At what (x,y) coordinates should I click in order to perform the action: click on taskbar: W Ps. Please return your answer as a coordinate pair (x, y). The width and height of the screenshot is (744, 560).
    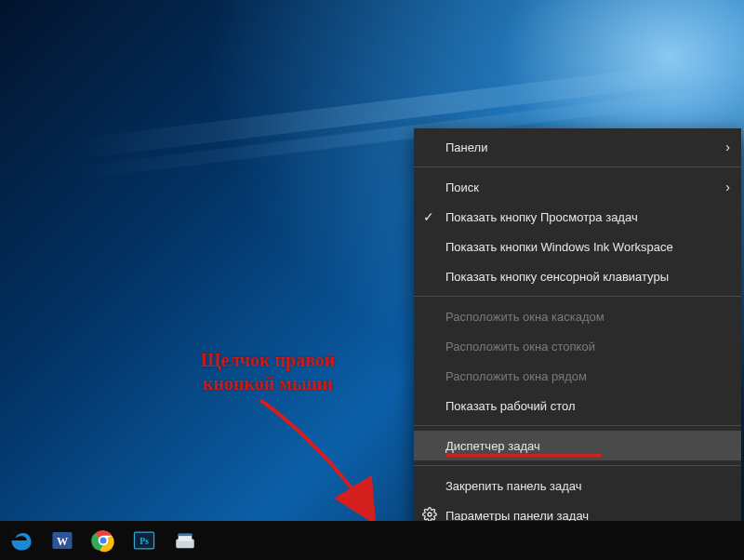
    Looking at the image, I should click on (372, 540).